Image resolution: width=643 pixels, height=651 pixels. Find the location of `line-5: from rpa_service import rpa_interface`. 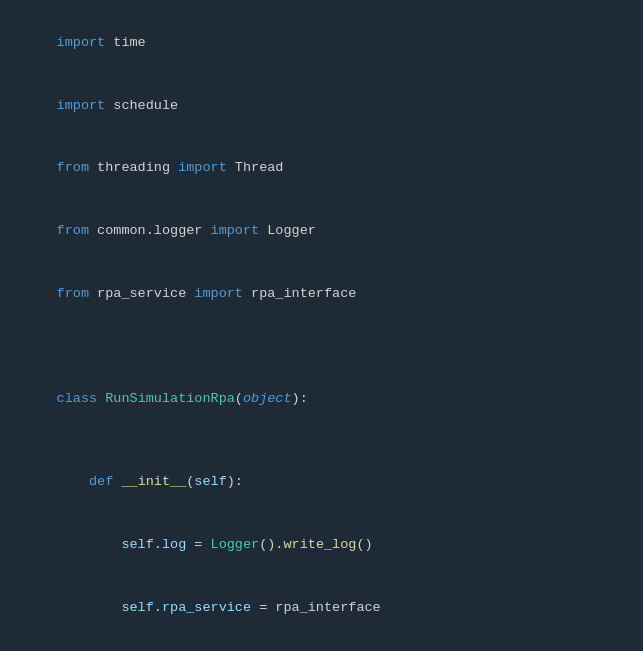

line-5: from rpa_service import rpa_interface is located at coordinates (322, 294).